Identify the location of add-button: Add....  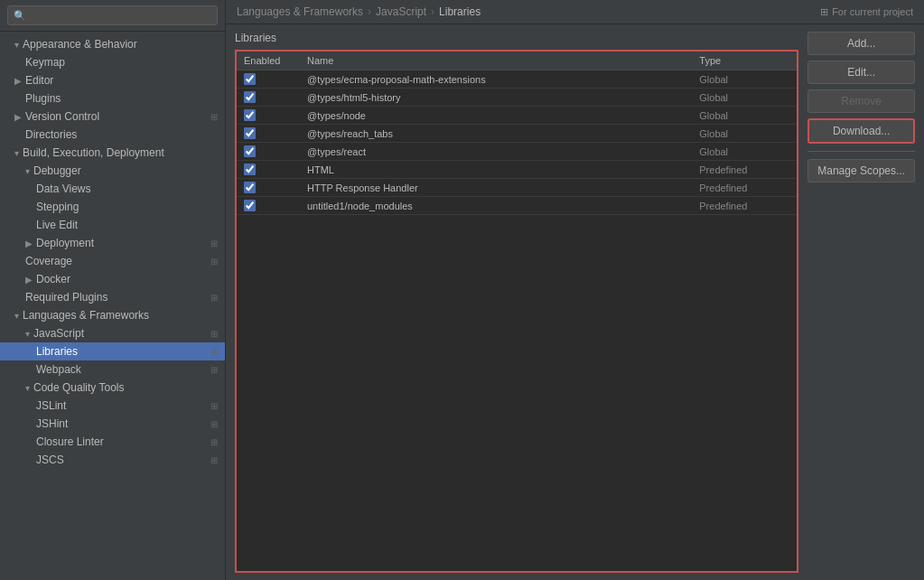
(862, 43).